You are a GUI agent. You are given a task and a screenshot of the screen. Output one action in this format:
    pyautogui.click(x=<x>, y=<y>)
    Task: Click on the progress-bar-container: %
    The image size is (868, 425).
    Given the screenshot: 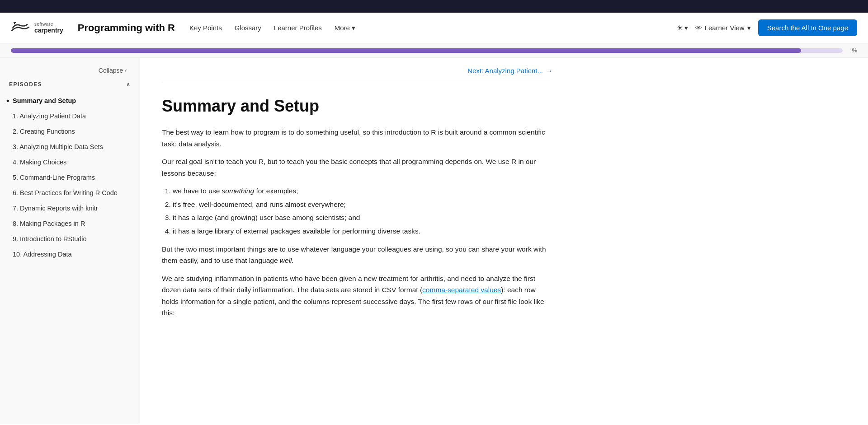 What is the action you would take?
    pyautogui.click(x=434, y=51)
    